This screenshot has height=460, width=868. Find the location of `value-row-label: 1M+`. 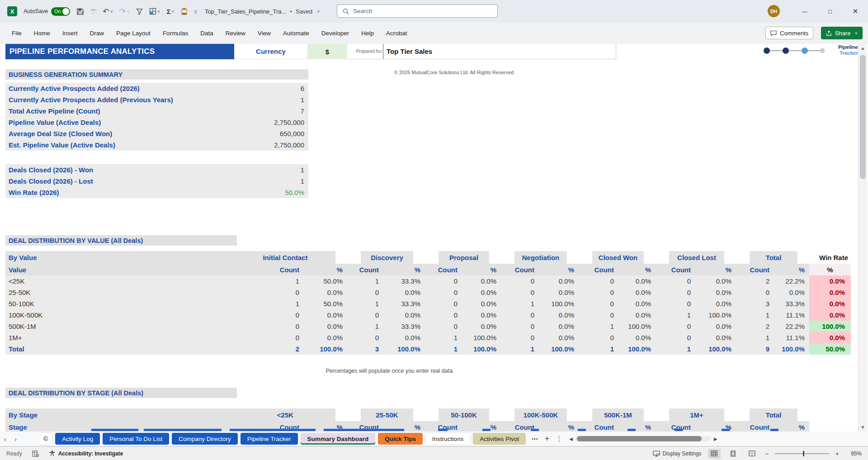

value-row-label: 1M+ is located at coordinates (120, 337).